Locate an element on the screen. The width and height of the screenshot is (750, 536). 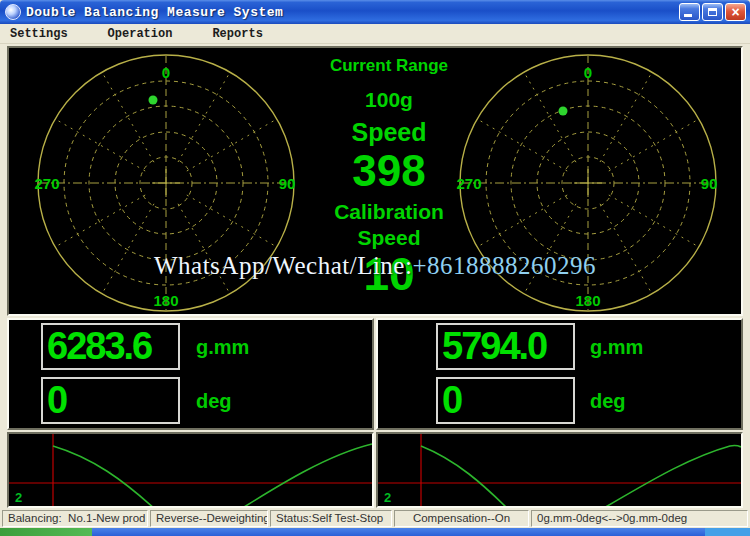
status-residual: 0g.mm-0deg<-->0g.mm-0deg is located at coordinates (640, 518).